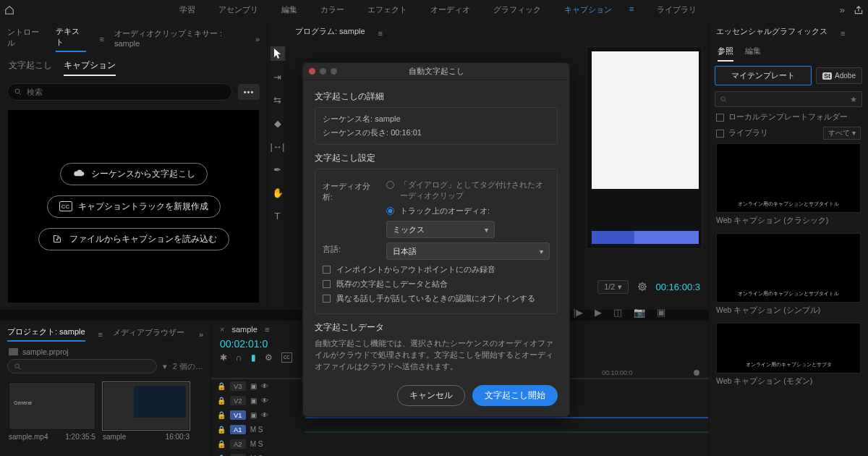 The height and width of the screenshot is (456, 868). I want to click on track-v3: V3, so click(238, 387).